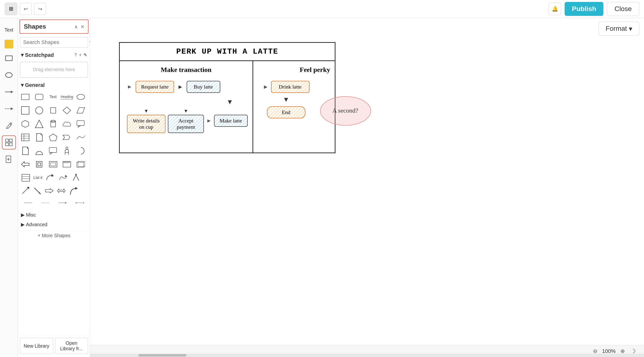 The height and width of the screenshot is (357, 644). I want to click on node-end: End, so click(286, 112).